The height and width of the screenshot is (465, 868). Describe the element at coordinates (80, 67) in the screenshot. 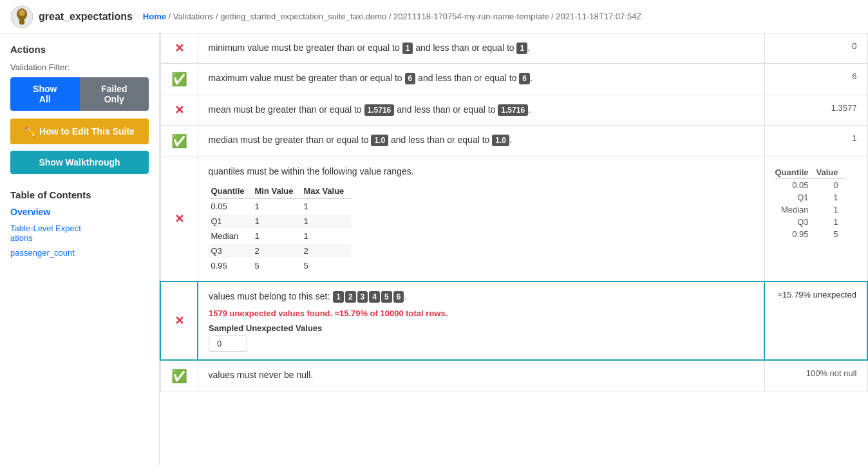

I see `validation-filter-label: Validation Filter:` at that location.